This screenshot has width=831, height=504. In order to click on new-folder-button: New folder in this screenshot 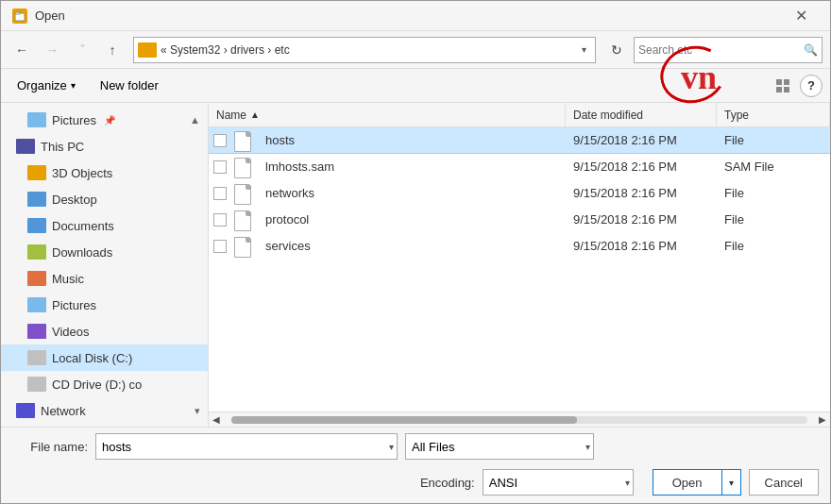, I will do `click(129, 85)`.